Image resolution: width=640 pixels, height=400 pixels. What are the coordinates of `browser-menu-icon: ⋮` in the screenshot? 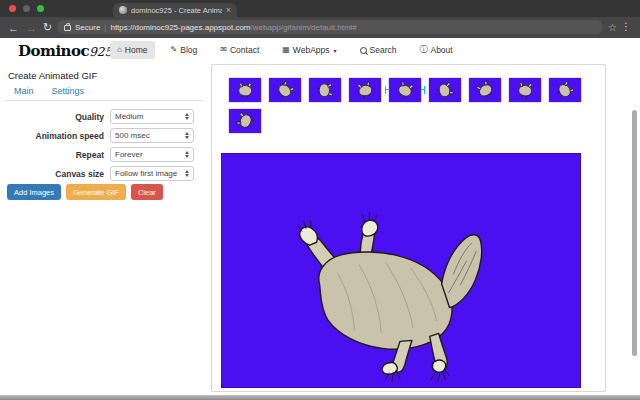 It's located at (626, 27).